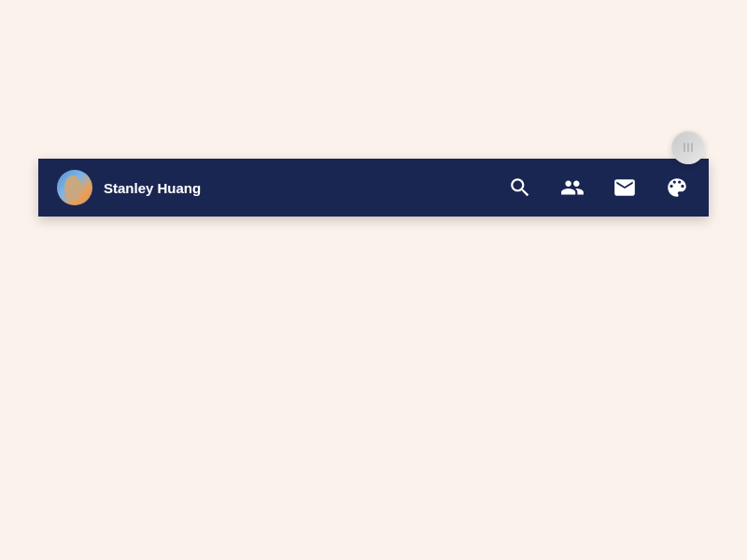 The height and width of the screenshot is (560, 747). What do you see at coordinates (520, 188) in the screenshot?
I see `search-icon` at bounding box center [520, 188].